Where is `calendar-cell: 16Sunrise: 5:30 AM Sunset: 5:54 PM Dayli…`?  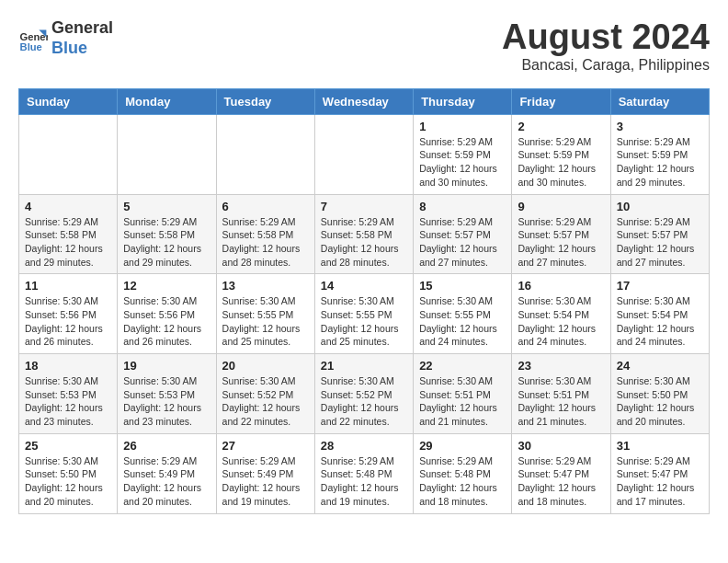
calendar-cell: 16Sunrise: 5:30 AM Sunset: 5:54 PM Dayli… is located at coordinates (561, 315).